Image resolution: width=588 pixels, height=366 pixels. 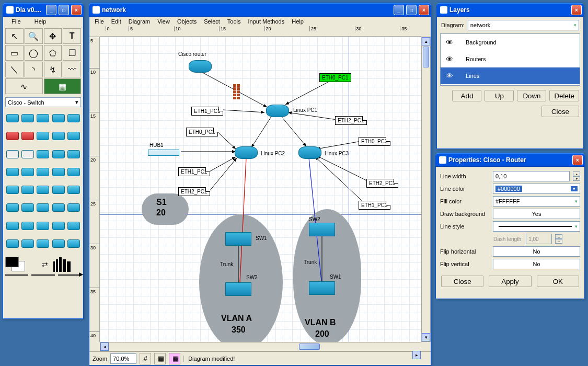 I want to click on ruler-horizontal: 0 5 10 15 20 25 30 35 40, so click(x=260, y=31).